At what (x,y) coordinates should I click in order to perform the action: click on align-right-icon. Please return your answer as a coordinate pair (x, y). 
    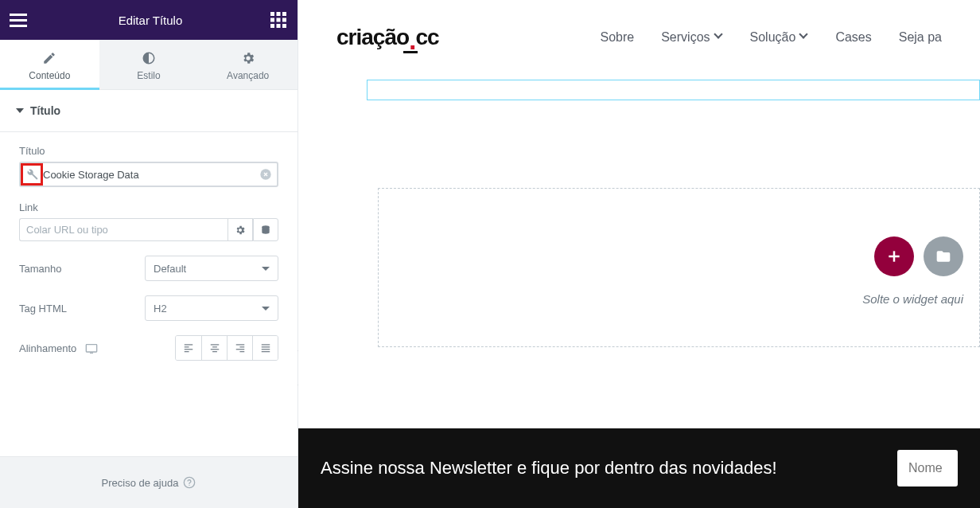
    Looking at the image, I should click on (240, 348).